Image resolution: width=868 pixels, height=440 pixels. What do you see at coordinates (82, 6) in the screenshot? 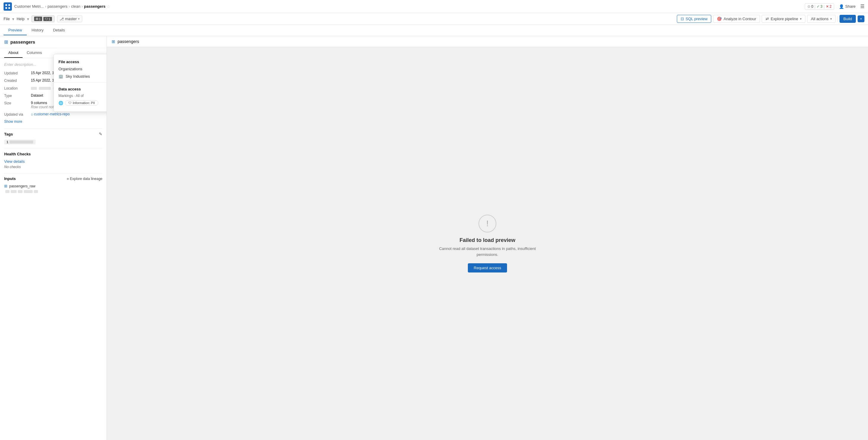
I see `breadcrumb-sep-3: ›` at bounding box center [82, 6].